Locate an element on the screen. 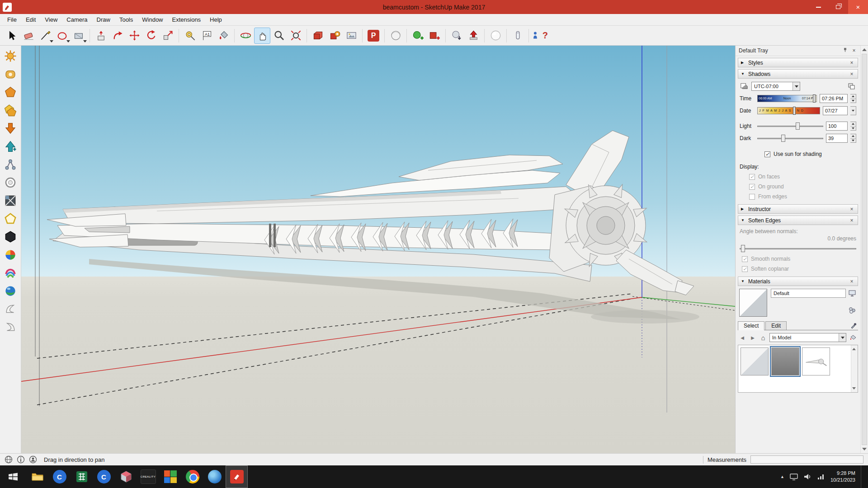 The image size is (868, 488). tray-scrollbar-thumb is located at coordinates (864, 249).